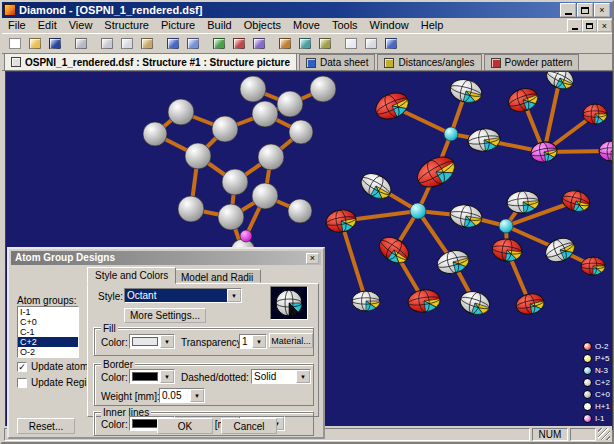 This screenshot has width=614, height=444. I want to click on legend-item: C+2, so click(596, 382).